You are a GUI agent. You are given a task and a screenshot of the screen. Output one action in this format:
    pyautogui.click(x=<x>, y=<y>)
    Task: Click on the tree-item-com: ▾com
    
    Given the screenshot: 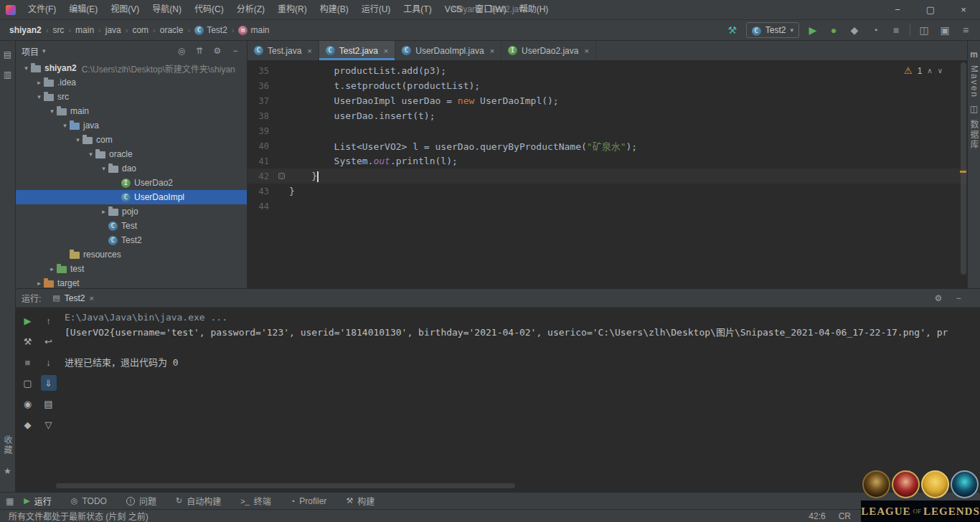 What is the action you would take?
    pyautogui.click(x=131, y=140)
    